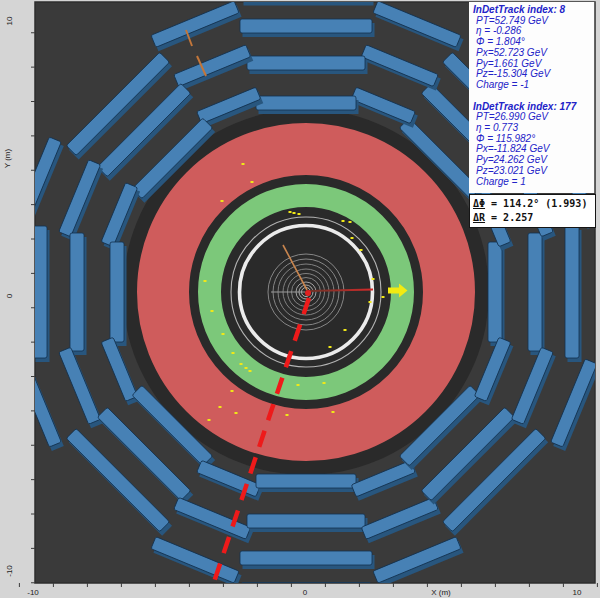 The height and width of the screenshot is (598, 600). Describe the element at coordinates (534, 54) in the screenshot. I see `track-px: Px=52.723 GeV` at that location.